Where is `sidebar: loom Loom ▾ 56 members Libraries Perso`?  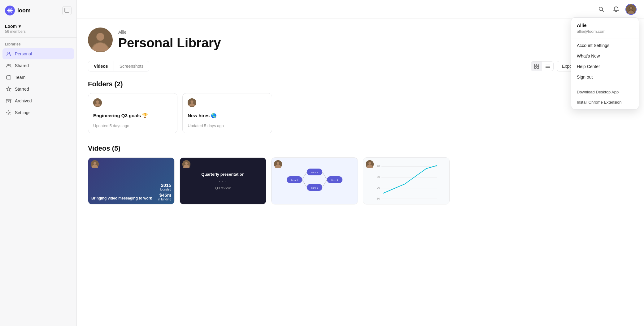
sidebar: loom Loom ▾ 56 members Libraries Perso is located at coordinates (38, 163).